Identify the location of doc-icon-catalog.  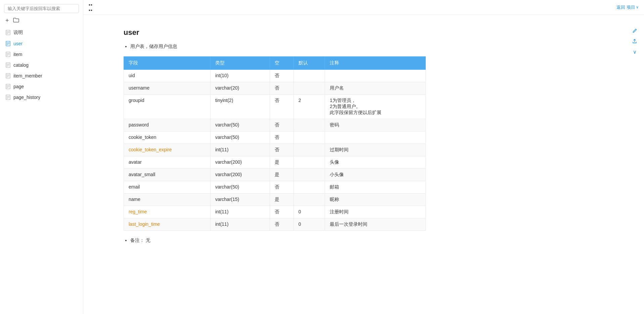
(8, 65).